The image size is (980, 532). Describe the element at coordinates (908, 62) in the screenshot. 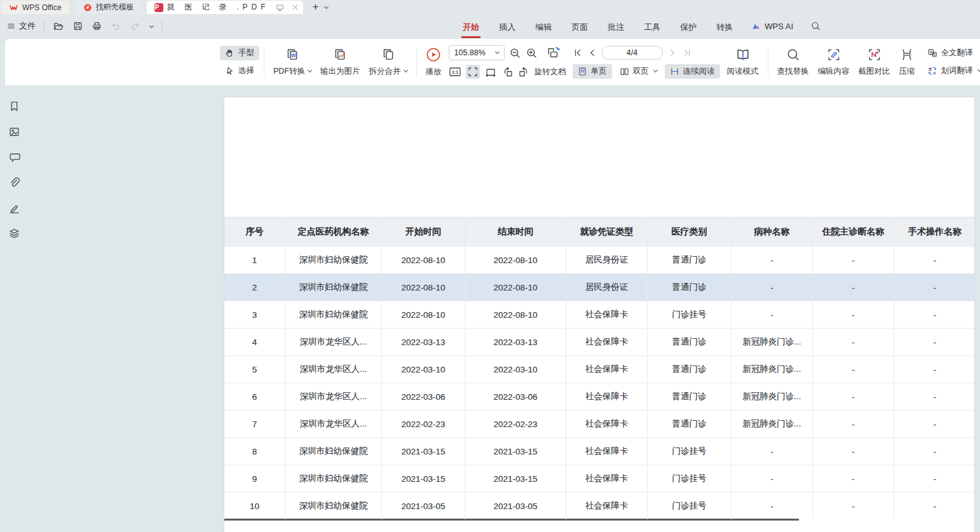

I see `compress-button: 压缩` at that location.